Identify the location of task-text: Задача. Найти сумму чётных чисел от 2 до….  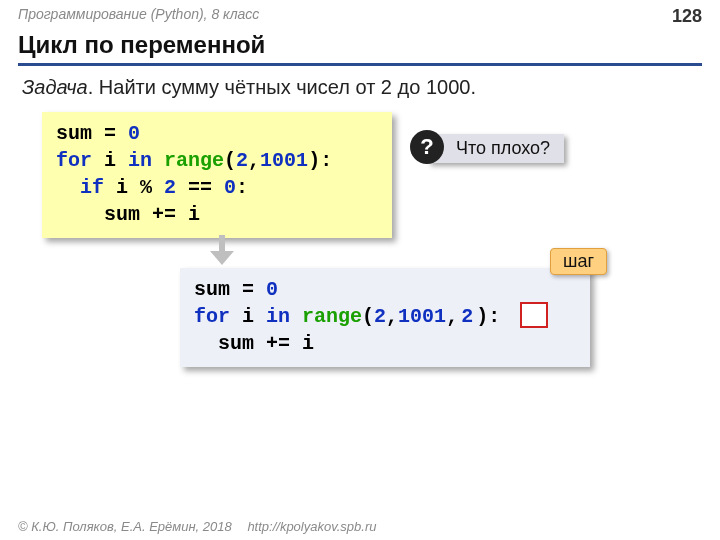
(360, 88).